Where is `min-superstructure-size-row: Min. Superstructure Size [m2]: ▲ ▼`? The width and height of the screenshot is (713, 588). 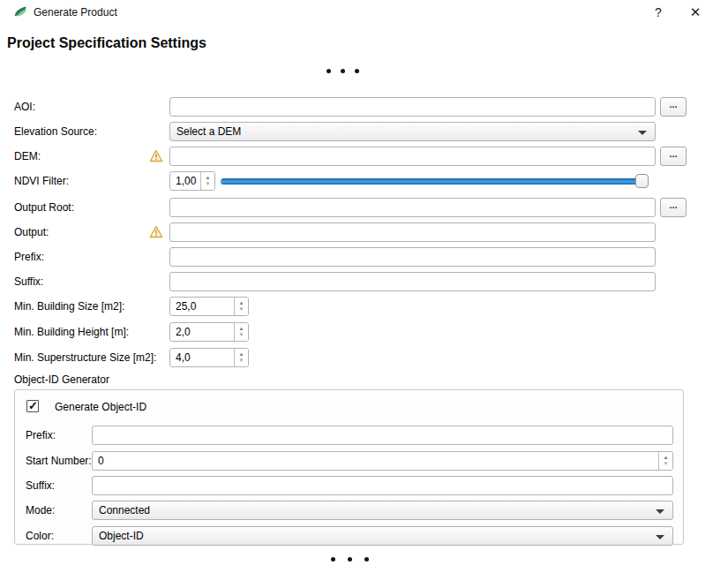 min-superstructure-size-row: Min. Superstructure Size [m2]: ▲ ▼ is located at coordinates (356, 358).